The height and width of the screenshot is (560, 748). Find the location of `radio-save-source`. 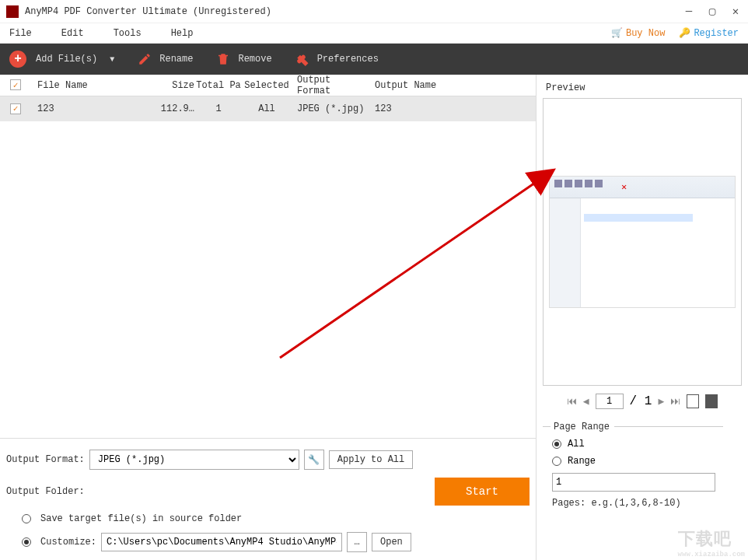

radio-save-source is located at coordinates (26, 519).